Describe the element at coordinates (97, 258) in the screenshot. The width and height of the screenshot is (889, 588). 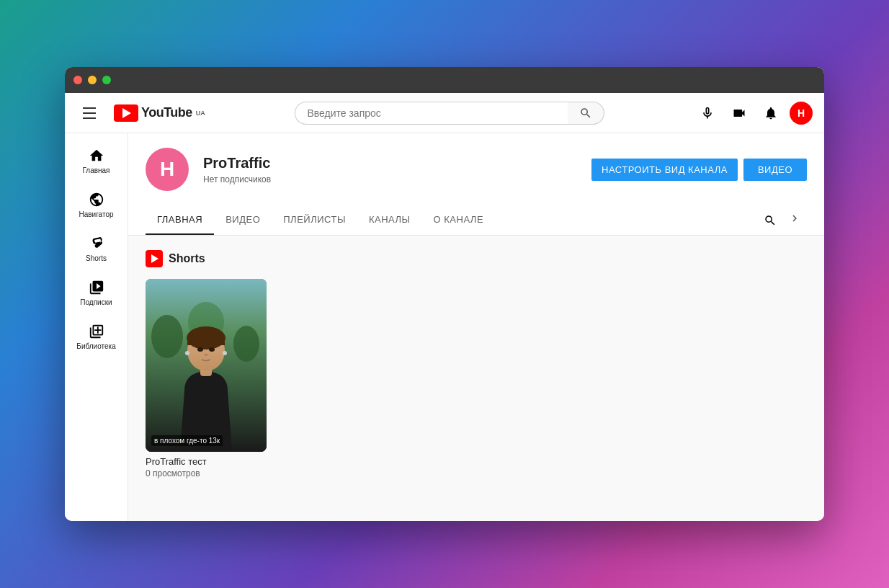
I see `sidebar-shorts-label: Shorts` at that location.